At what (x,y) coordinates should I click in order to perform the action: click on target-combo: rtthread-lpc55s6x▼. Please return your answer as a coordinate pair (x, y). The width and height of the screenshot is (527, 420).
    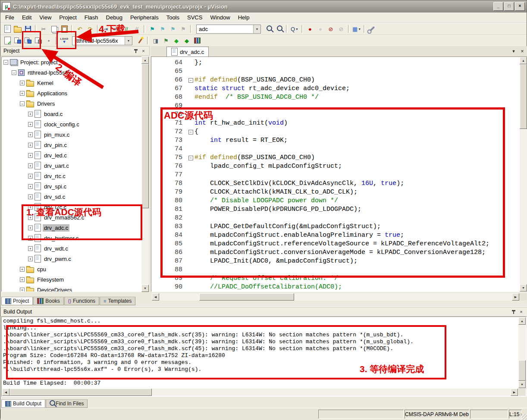
    Looking at the image, I should click on (102, 41).